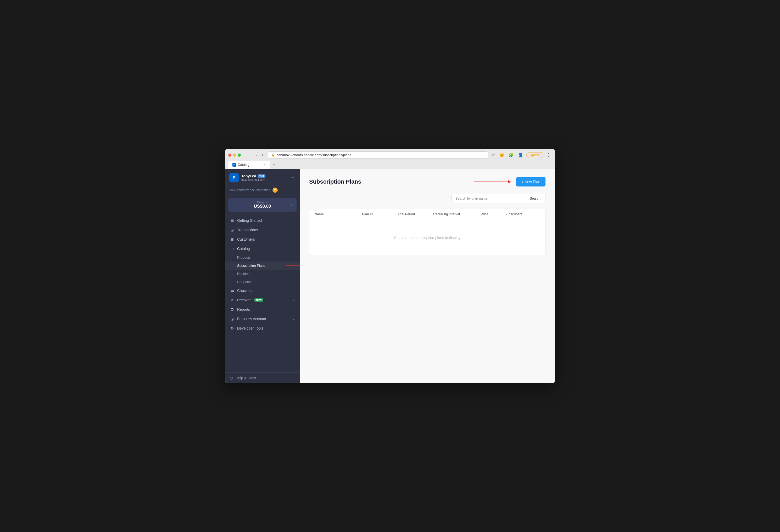 Image resolution: width=780 pixels, height=532 pixels. I want to click on balance-label: Balance, so click(262, 202).